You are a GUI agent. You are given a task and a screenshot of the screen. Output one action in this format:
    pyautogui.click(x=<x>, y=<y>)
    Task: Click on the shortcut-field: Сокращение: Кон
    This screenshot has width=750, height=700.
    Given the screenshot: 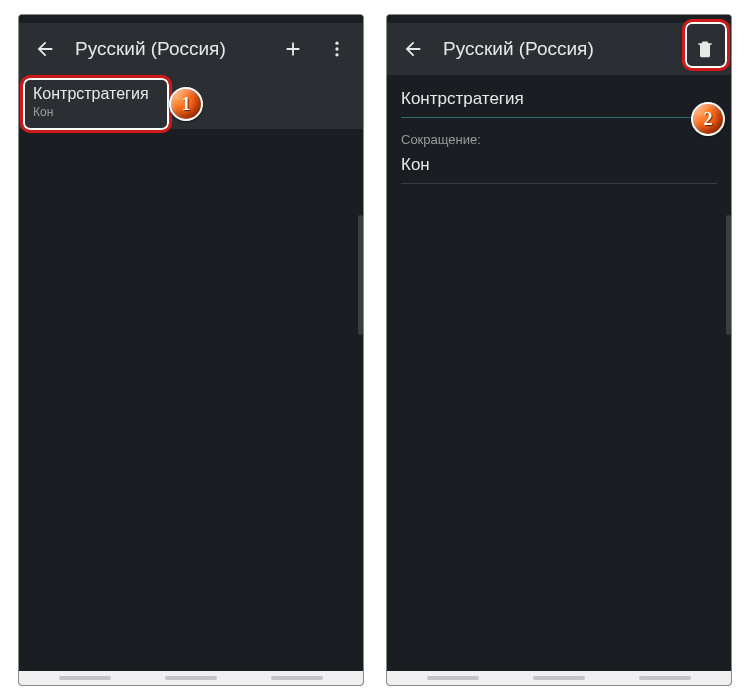 What is the action you would take?
    pyautogui.click(x=559, y=158)
    